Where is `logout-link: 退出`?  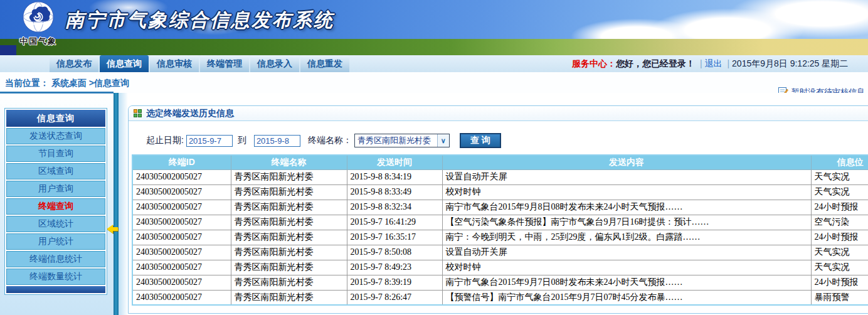 logout-link: 退出 is located at coordinates (714, 63).